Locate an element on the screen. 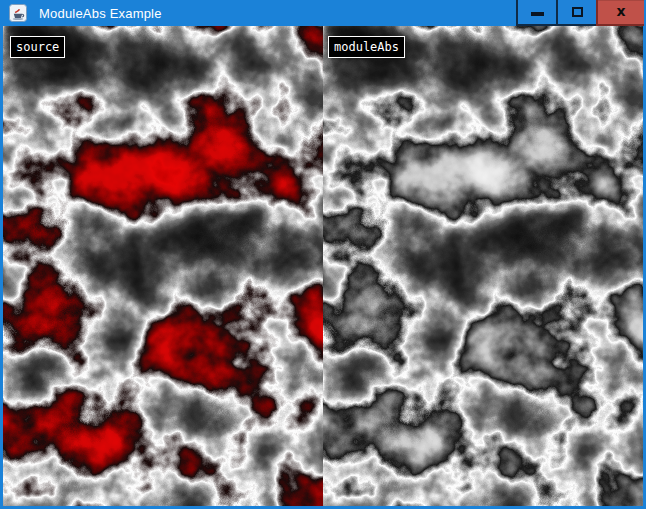  close-icon: x is located at coordinates (620, 11).